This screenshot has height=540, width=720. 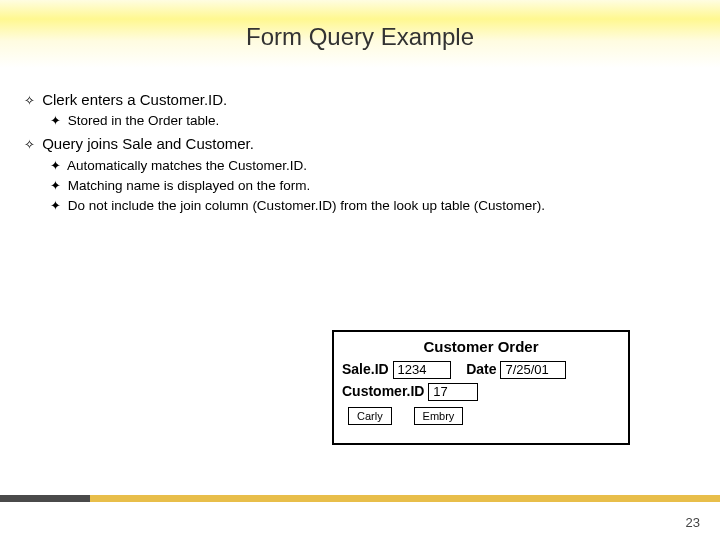 I want to click on date-field: 7/25/01, so click(x=533, y=370).